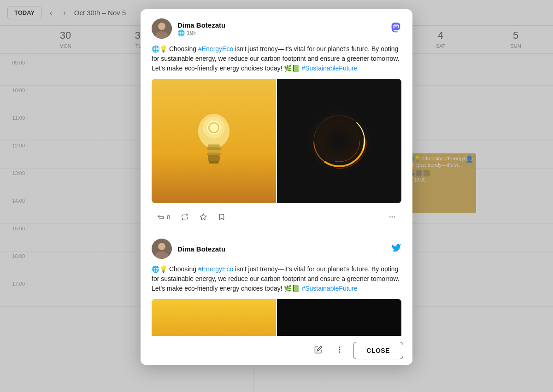 The height and width of the screenshot is (392, 553). What do you see at coordinates (339, 317) in the screenshot?
I see `post-2-image-right` at bounding box center [339, 317].